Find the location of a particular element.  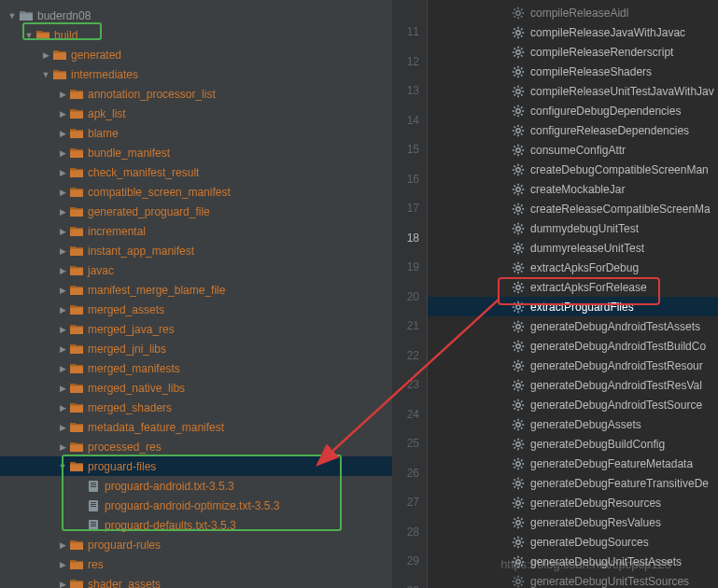

tree-item: ▶generated_proguard_file is located at coordinates (196, 211).